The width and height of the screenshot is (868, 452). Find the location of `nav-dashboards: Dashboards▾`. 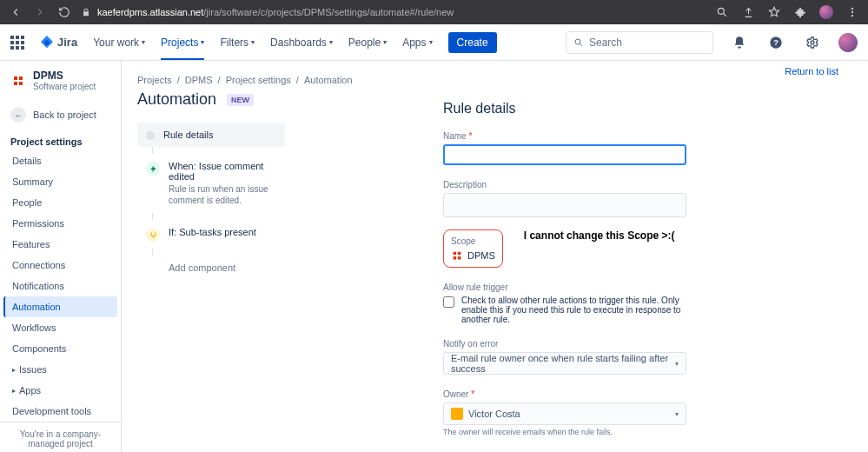

nav-dashboards: Dashboards▾ is located at coordinates (301, 43).